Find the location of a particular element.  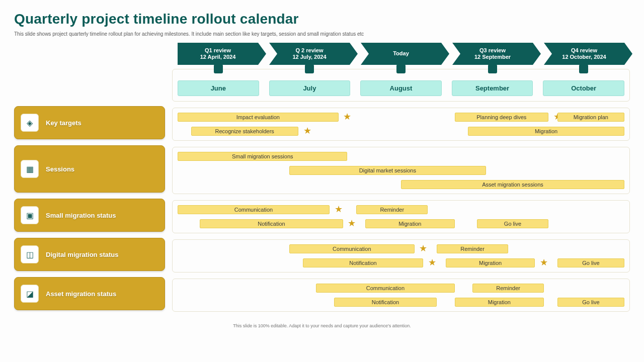

gantt-row: Impact evaluation★Planning deep dives★Mi… is located at coordinates (401, 117).